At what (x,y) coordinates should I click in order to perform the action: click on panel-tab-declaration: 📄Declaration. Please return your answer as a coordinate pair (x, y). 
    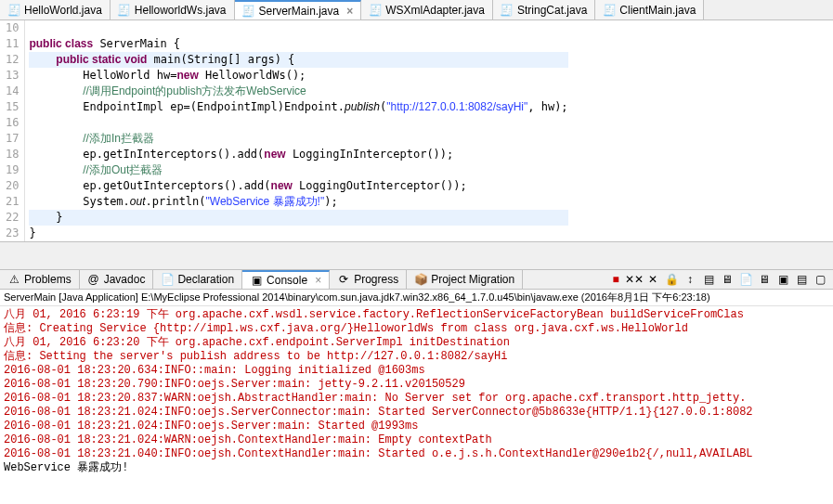
    Looking at the image, I should click on (198, 279).